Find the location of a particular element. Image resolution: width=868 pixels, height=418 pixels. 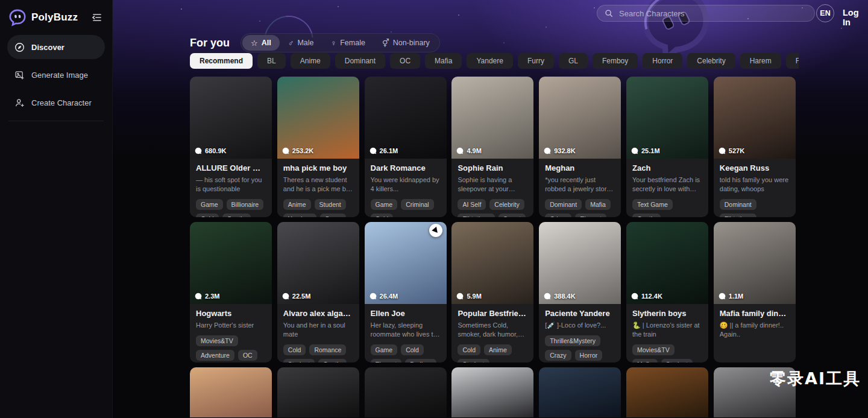

card-tags: AI SelfCelebrityFlirtatiousSweet is located at coordinates (492, 208).